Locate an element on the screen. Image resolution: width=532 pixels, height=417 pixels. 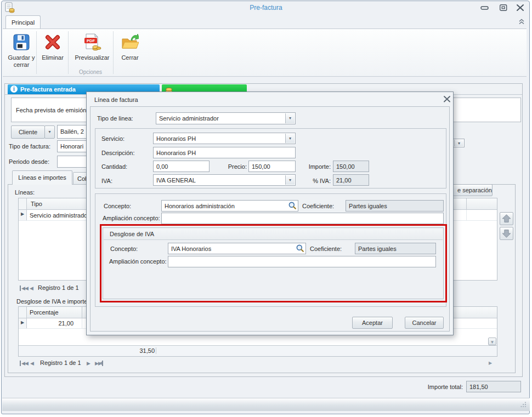
cell-porcentaje: 21,00 is located at coordinates (50, 323).